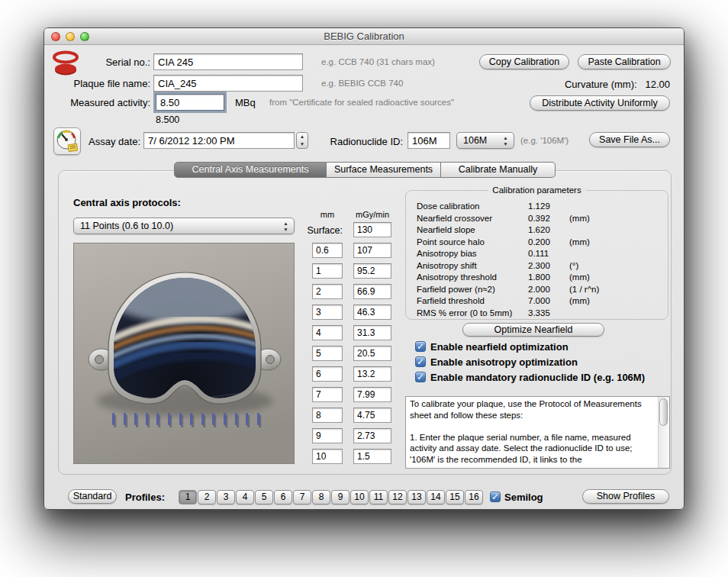 The width and height of the screenshot is (728, 577). I want to click on protocols-popup: 11 Points (0.6 to 10.0) ▲▼, so click(184, 226).